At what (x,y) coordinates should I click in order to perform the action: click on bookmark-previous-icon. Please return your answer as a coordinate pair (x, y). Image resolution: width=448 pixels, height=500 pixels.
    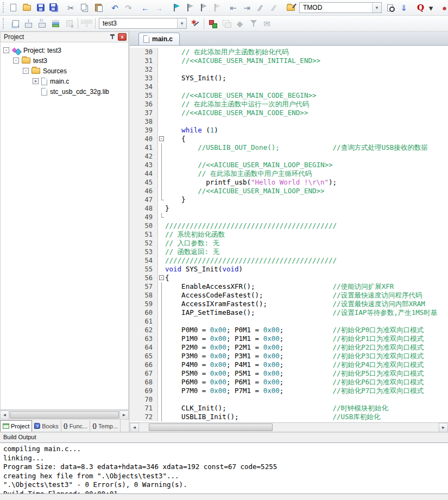
    Looking at the image, I should click on (189, 8).